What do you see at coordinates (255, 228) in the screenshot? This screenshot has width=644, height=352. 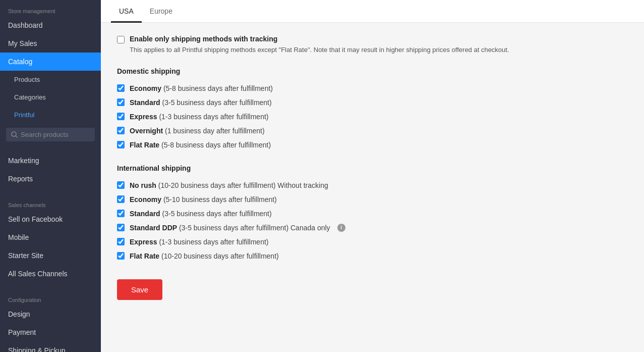 I see `int-standard-ddp-detail: (3-5 business days after fulfillment) Ca…` at bounding box center [255, 228].